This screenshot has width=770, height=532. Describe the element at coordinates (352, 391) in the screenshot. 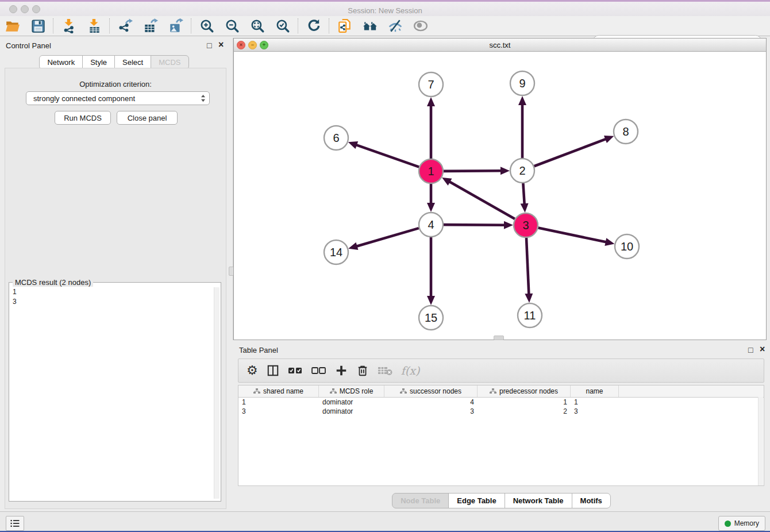

I see `column-header-mcds-role: MCDS role` at that location.